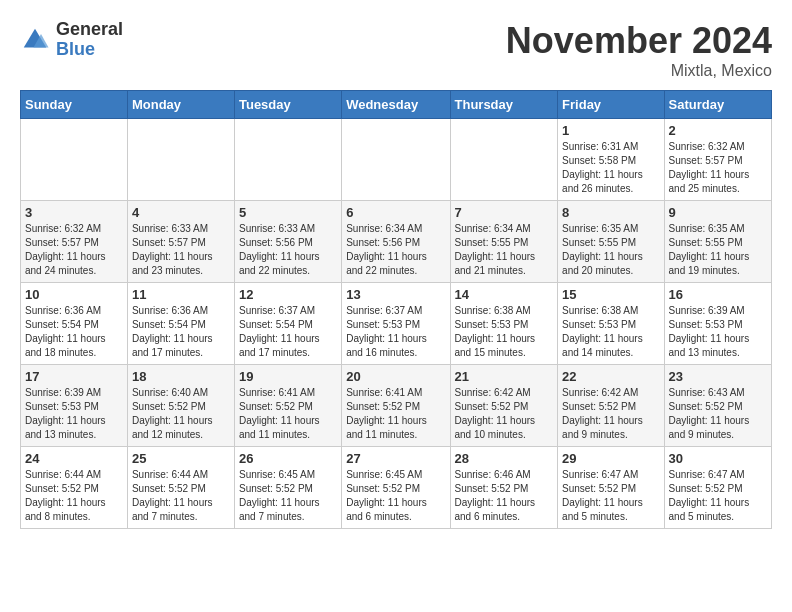 This screenshot has height=612, width=792. I want to click on day-number: 30, so click(718, 458).